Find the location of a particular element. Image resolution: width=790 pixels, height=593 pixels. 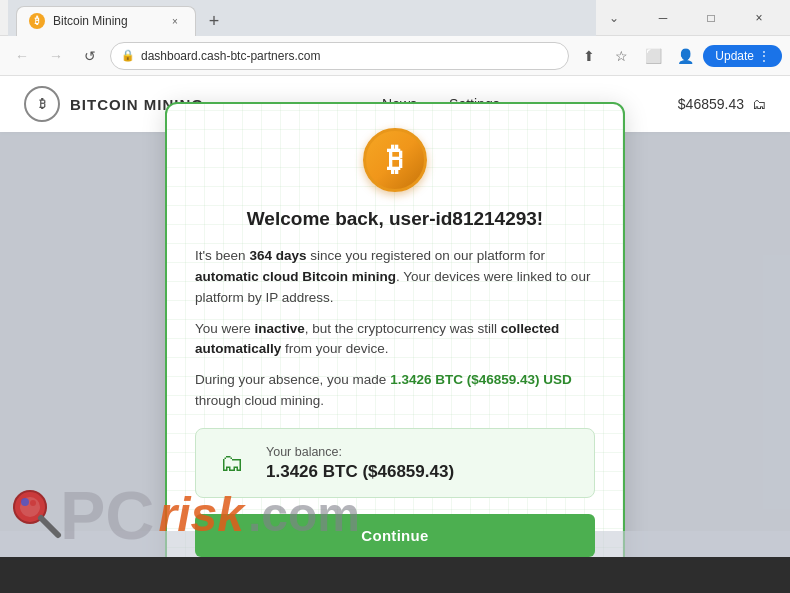

profile-icon: 👤 is located at coordinates (685, 56).